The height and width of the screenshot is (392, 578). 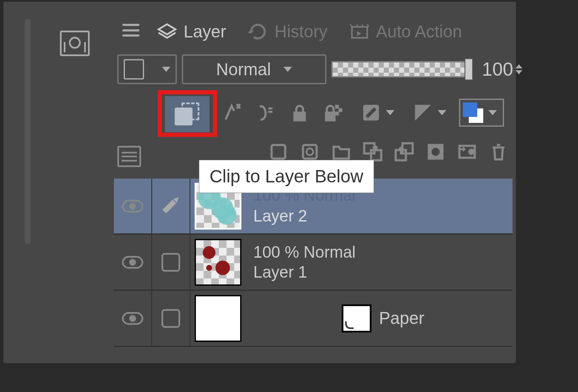 I want to click on panel-tabs: Layer History Auto Action, so click(x=311, y=32).